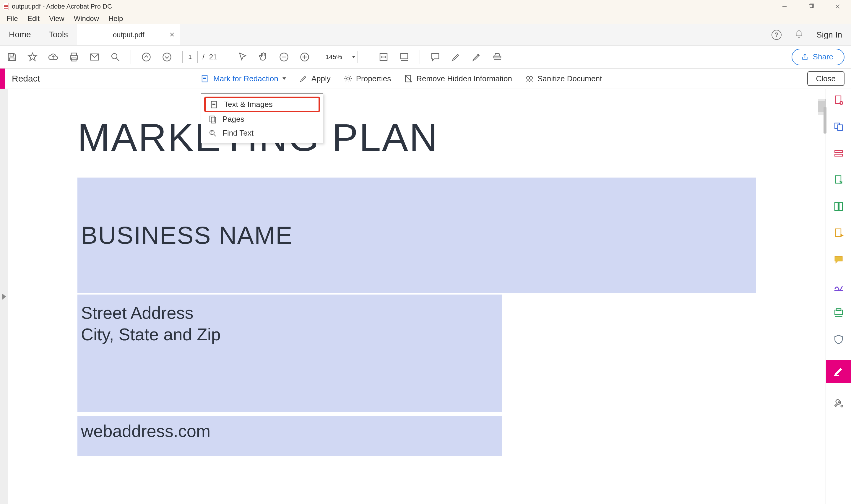  What do you see at coordinates (839, 206) in the screenshot?
I see `organize-pages-icon` at bounding box center [839, 206].